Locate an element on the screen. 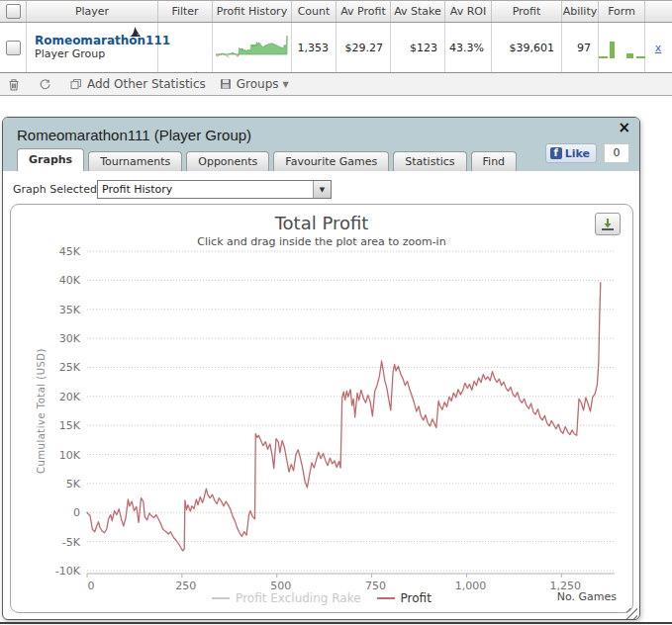 The height and width of the screenshot is (625, 672). dialog-header: Romeomarathon111 (Player Group) × Graphs… is located at coordinates (321, 144).